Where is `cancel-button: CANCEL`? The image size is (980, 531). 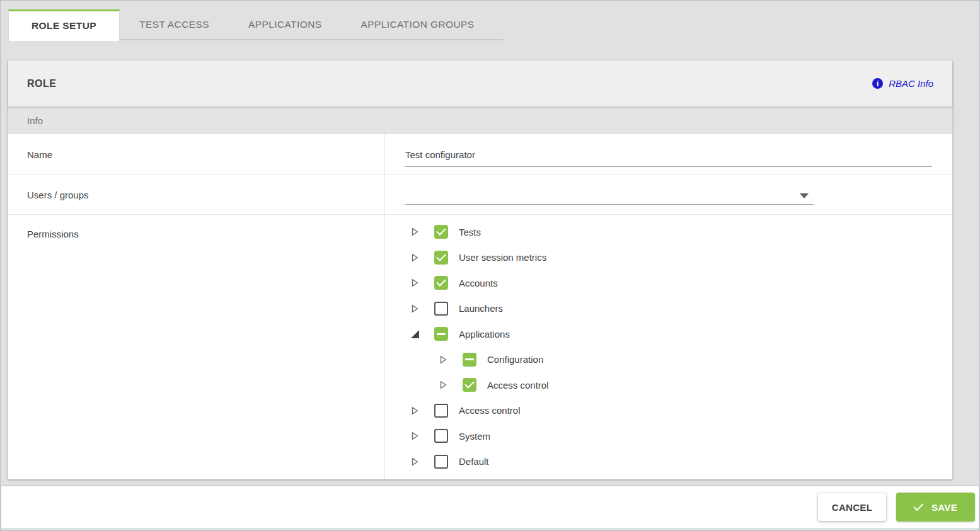 cancel-button: CANCEL is located at coordinates (852, 507).